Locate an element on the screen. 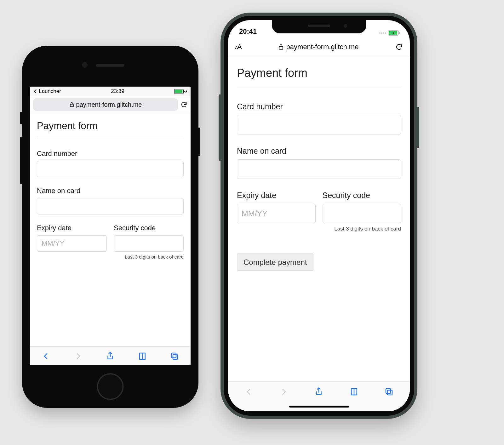  safari-url-bar: payment-form.glitch.me is located at coordinates (110, 105).